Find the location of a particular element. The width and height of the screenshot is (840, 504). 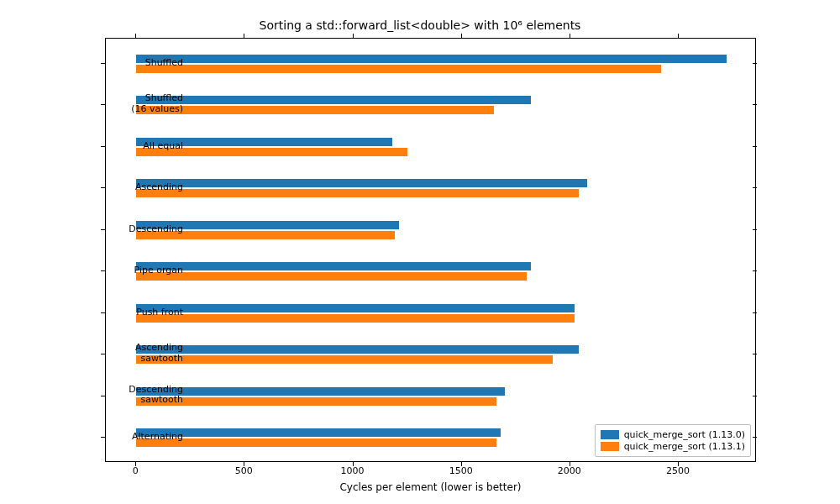

x-tick-label: 2000 is located at coordinates (570, 470).